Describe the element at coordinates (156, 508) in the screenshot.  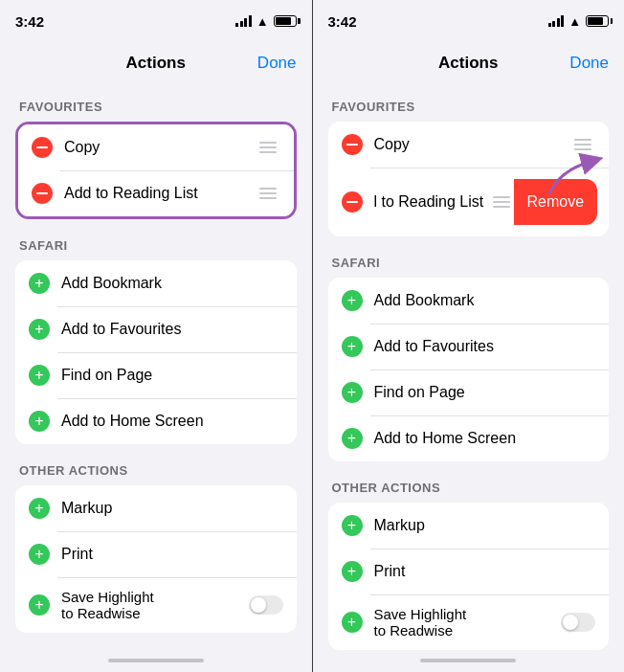
I see `markup-row-left: Markup` at that location.